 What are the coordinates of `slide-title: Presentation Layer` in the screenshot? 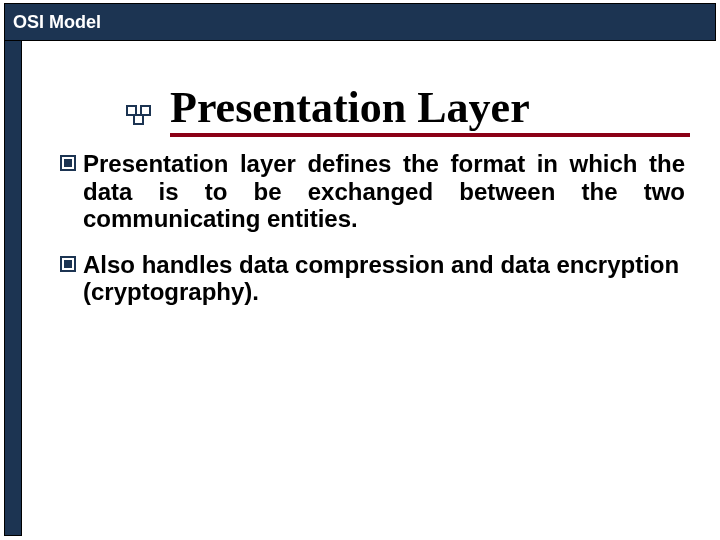 It's located at (430, 108).